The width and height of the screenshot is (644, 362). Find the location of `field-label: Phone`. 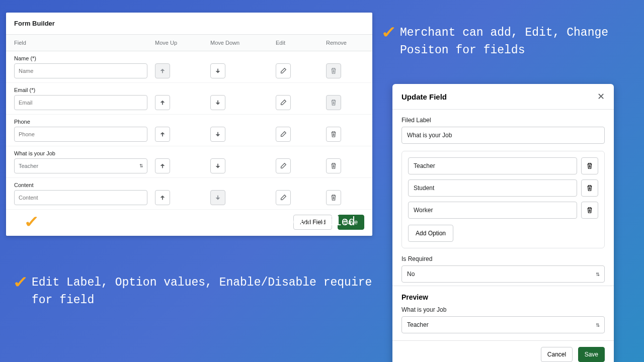

field-label: Phone is located at coordinates (85, 122).